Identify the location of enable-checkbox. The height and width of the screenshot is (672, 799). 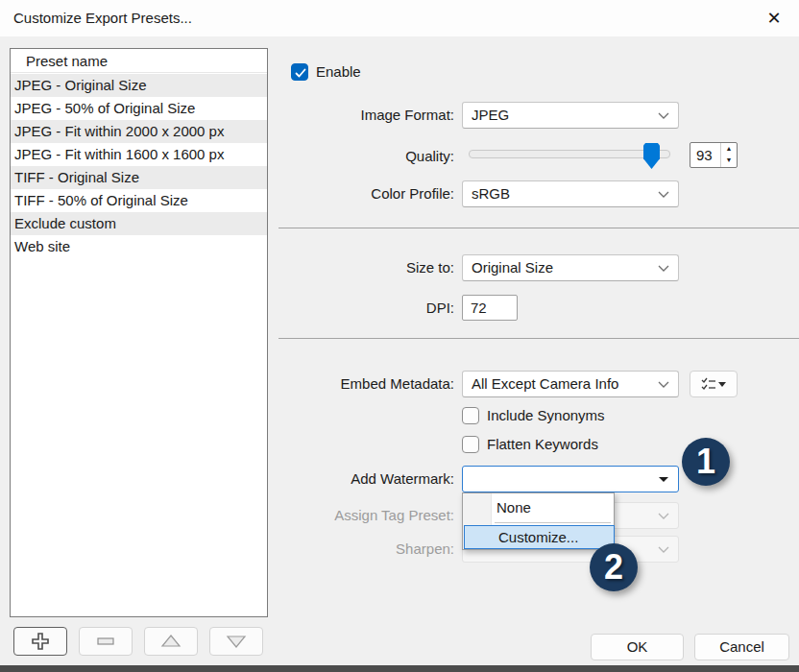
(300, 72).